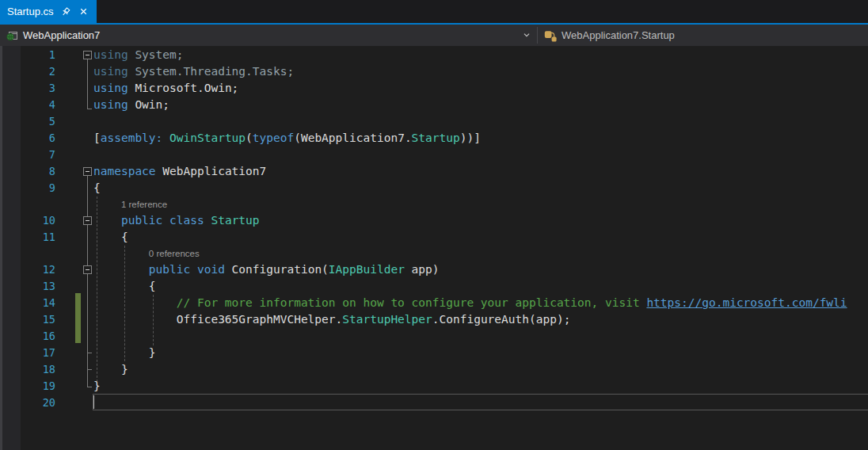  Describe the element at coordinates (28, 269) in the screenshot. I see `line-number: 12` at that location.